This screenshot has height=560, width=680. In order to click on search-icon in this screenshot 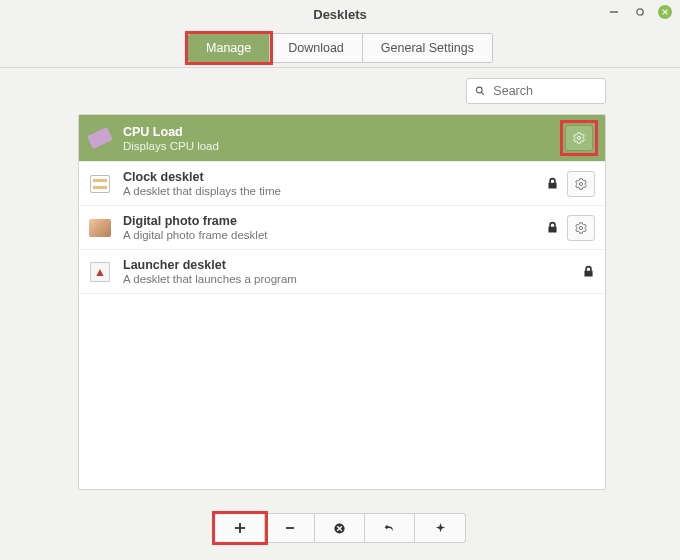, I will do `click(480, 91)`.